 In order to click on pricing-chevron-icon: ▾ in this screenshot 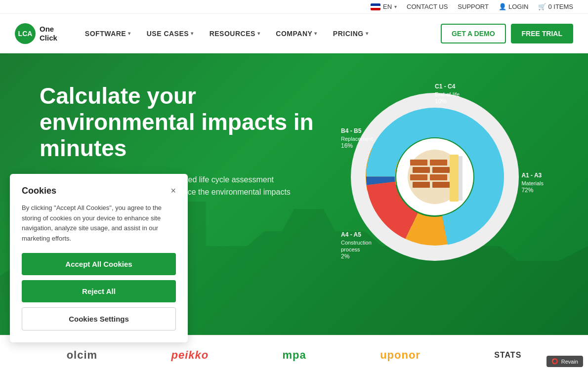, I will do `click(367, 34)`.